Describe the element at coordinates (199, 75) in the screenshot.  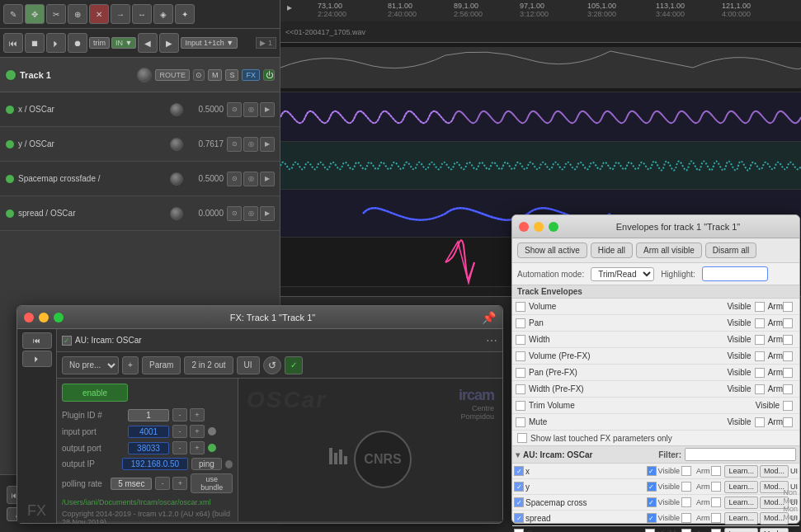
I see `track-io-btn: ⊙` at that location.